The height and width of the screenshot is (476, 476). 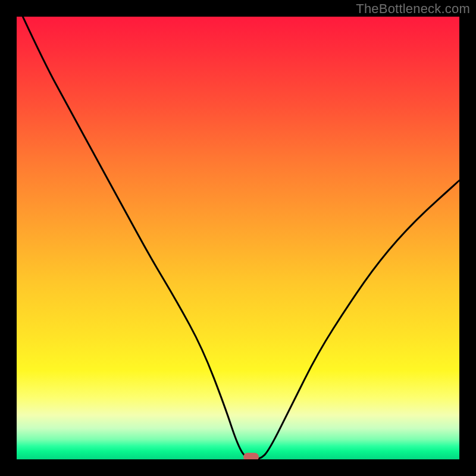 What do you see at coordinates (251, 456) in the screenshot?
I see `optimal-point-marker` at bounding box center [251, 456].